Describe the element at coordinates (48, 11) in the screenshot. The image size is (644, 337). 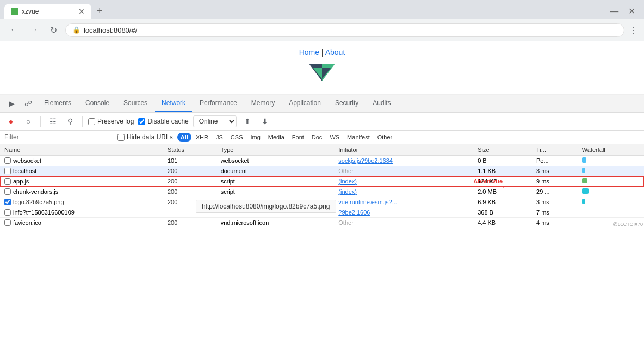
I see `tab-title: xzvue` at that location.